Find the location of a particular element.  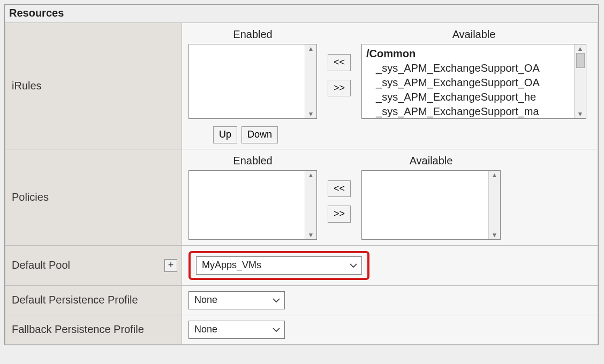

policies-move-right-button: >> is located at coordinates (339, 214).